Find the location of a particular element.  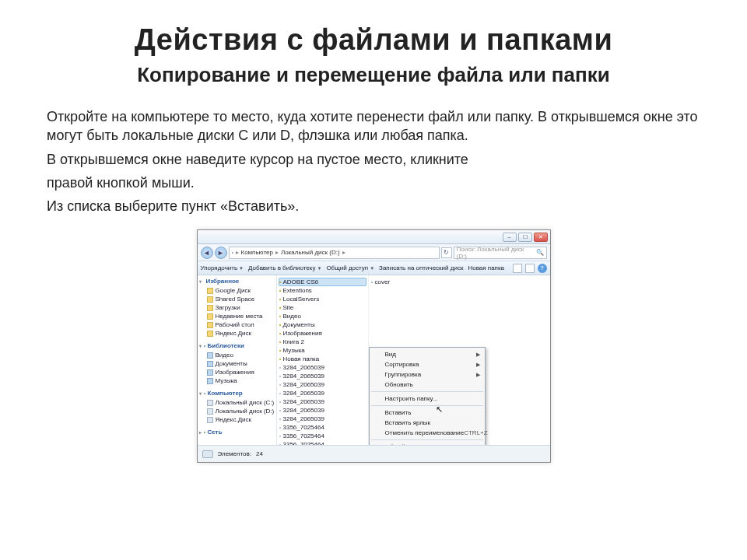

search-input: Поиск: Локальный диск (D:) 🔍 is located at coordinates (500, 253).